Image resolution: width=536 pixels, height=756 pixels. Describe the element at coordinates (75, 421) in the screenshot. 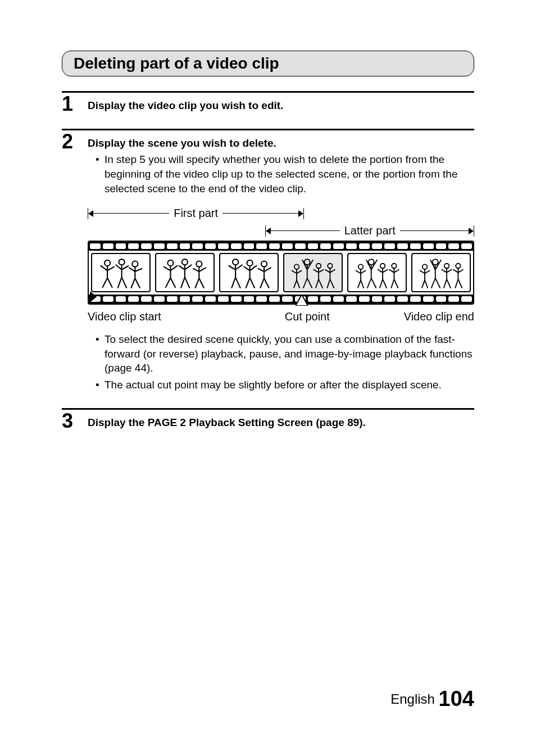

I see `step-number: 3` at that location.